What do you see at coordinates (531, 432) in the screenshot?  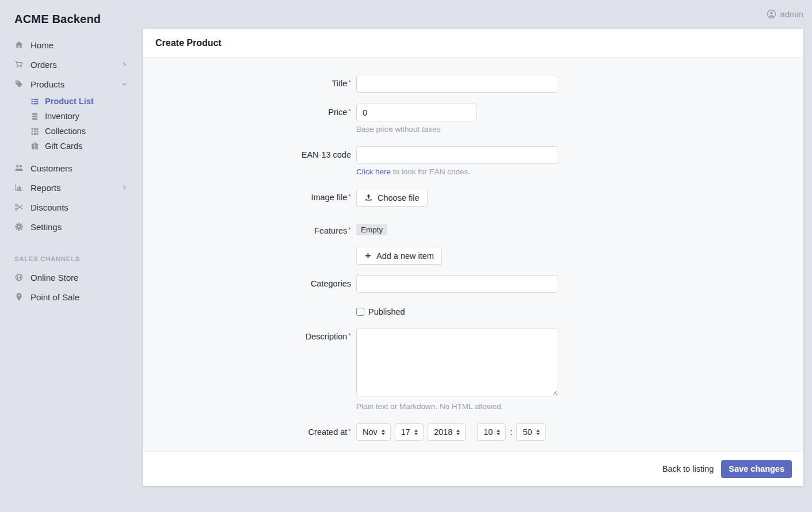 I see `minute-select: 50` at bounding box center [531, 432].